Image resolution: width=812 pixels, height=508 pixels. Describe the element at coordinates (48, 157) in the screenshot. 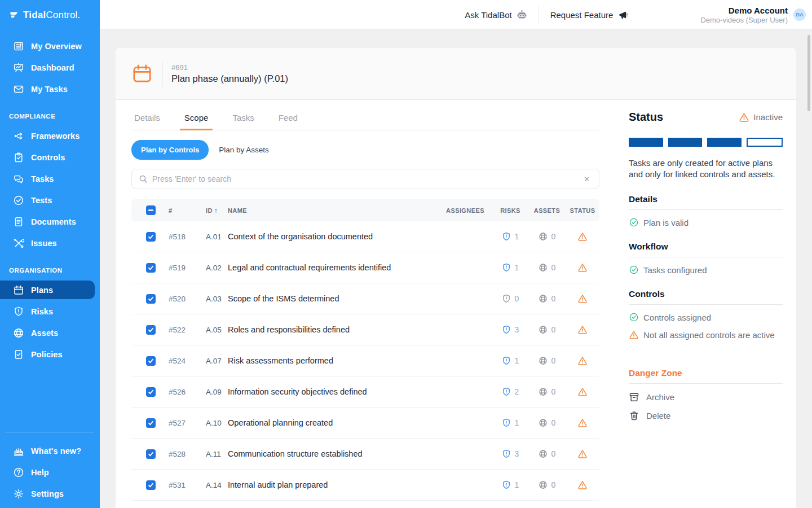

I see `sidebar-item-label: Controls` at that location.